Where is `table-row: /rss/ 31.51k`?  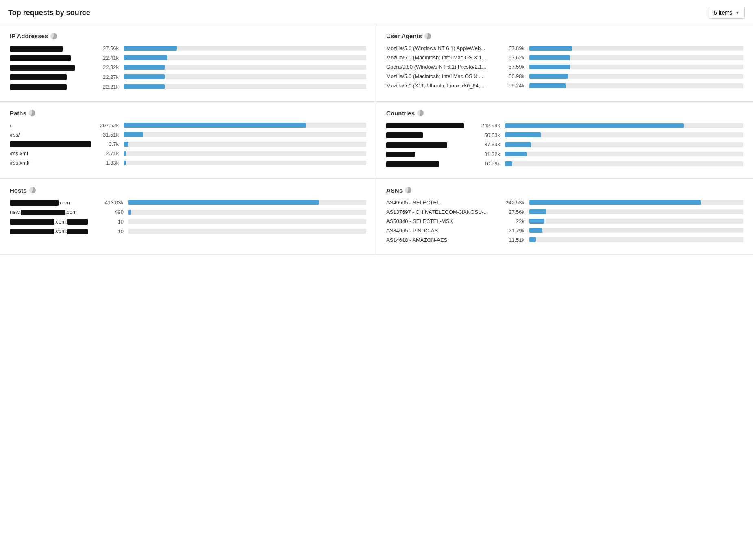
table-row: /rss/ 31.51k is located at coordinates (188, 135).